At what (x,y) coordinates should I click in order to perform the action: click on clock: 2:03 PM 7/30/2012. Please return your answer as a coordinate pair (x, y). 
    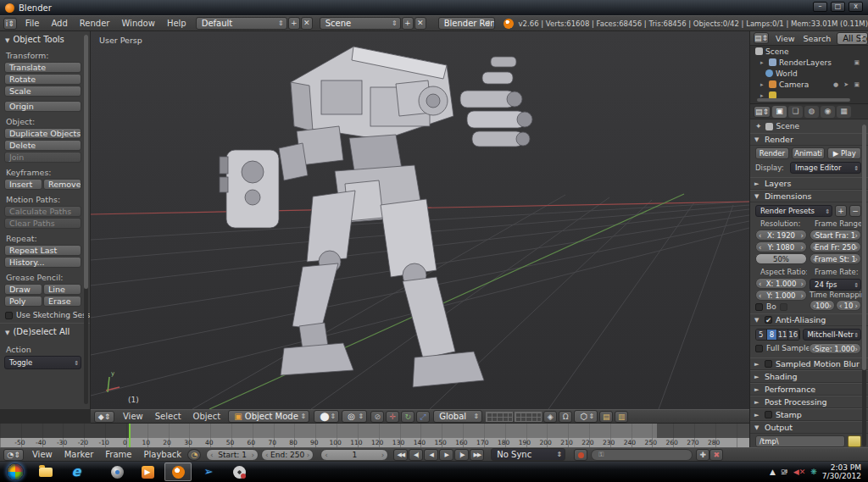
    Looking at the image, I should click on (842, 472).